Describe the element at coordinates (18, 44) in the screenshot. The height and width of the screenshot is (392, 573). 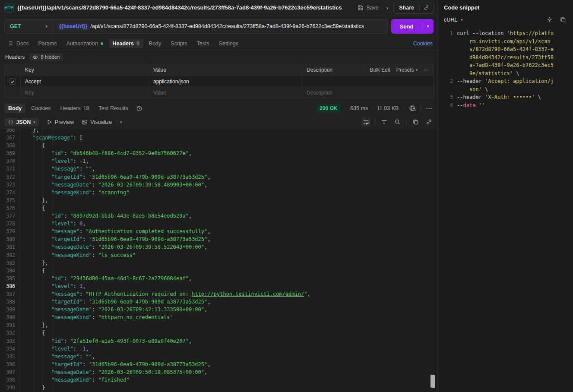
I see `tab-docs: Docs` at that location.